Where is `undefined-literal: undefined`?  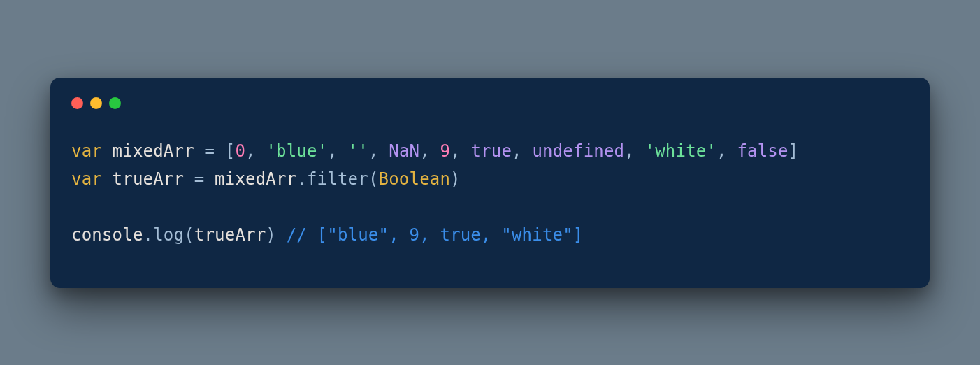
undefined-literal: undefined is located at coordinates (578, 151).